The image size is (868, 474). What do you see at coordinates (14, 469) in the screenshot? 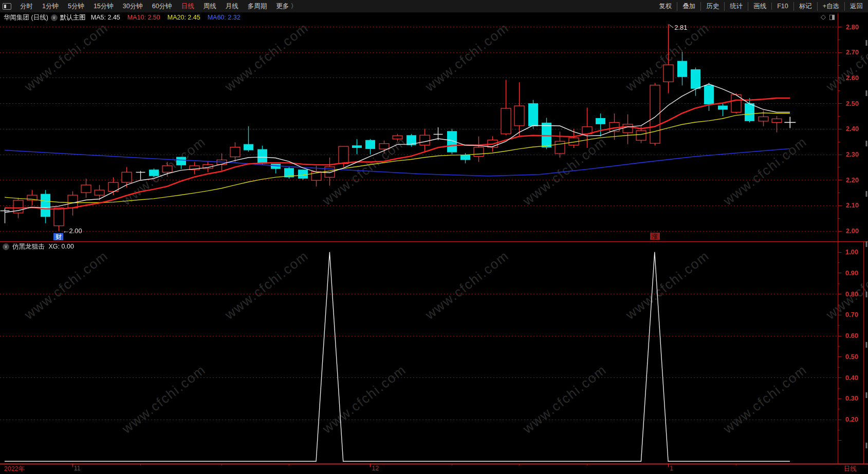
I see `time-axis-year-label: 2022年` at bounding box center [14, 469].